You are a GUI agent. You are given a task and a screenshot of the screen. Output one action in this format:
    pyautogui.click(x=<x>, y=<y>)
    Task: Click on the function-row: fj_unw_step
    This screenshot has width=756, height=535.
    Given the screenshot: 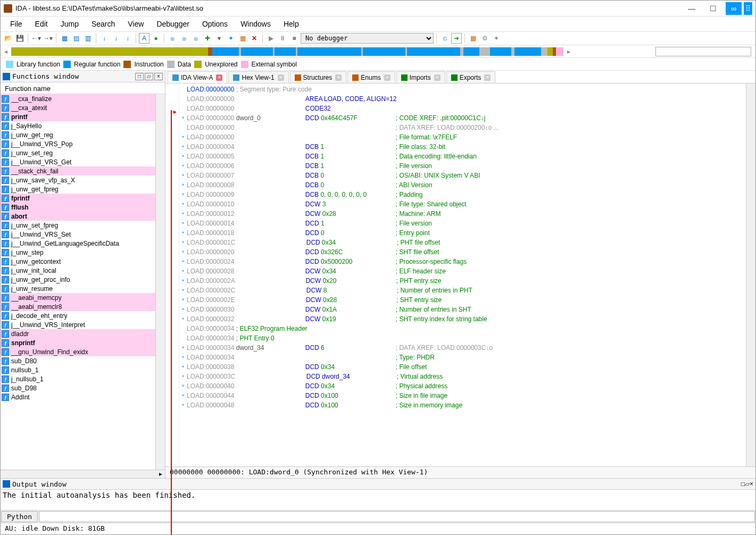 What is the action you would take?
    pyautogui.click(x=78, y=252)
    